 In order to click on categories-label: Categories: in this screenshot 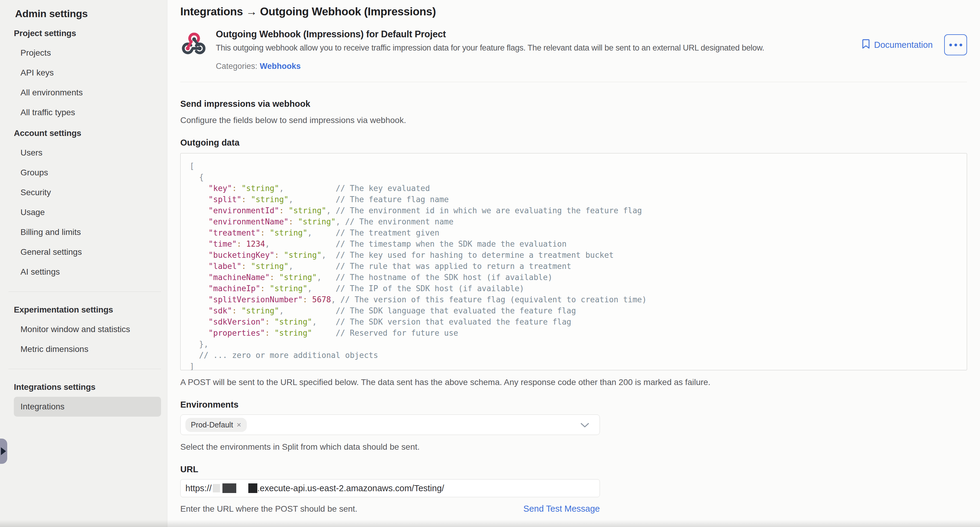, I will do `click(237, 66)`.